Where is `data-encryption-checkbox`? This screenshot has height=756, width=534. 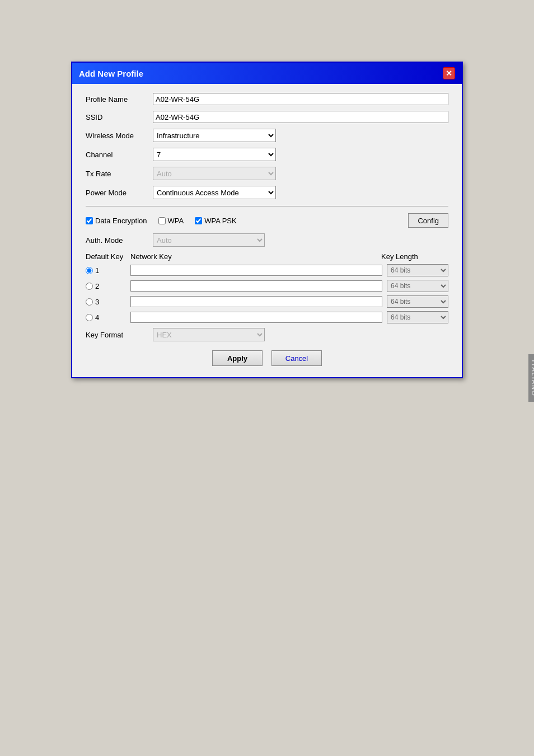
data-encryption-checkbox is located at coordinates (90, 220).